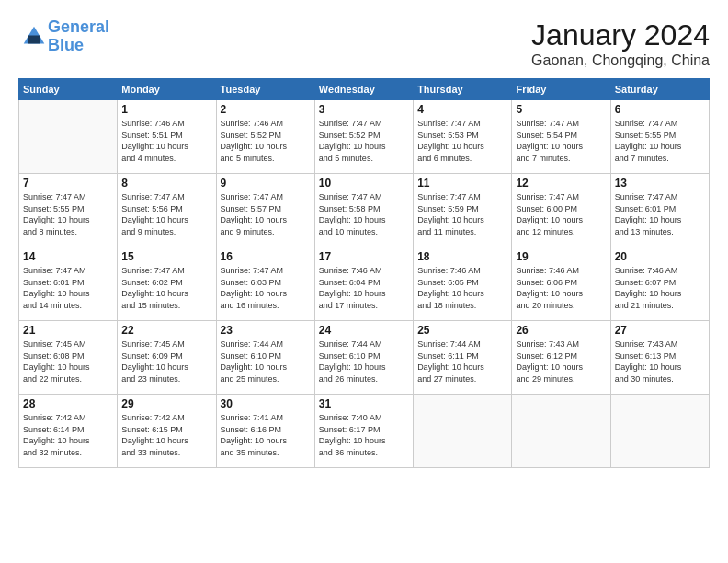 The height and width of the screenshot is (563, 728). What do you see at coordinates (266, 257) in the screenshot?
I see `day-number: 16` at bounding box center [266, 257].